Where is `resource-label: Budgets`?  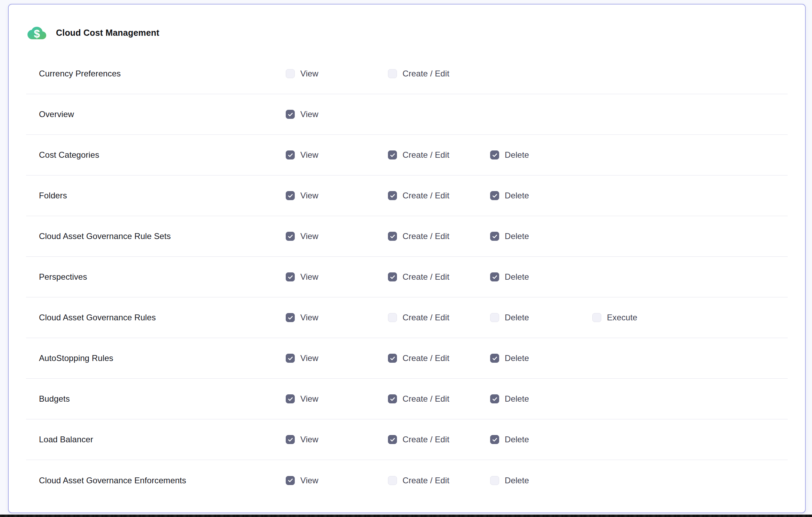 resource-label: Budgets is located at coordinates (156, 399).